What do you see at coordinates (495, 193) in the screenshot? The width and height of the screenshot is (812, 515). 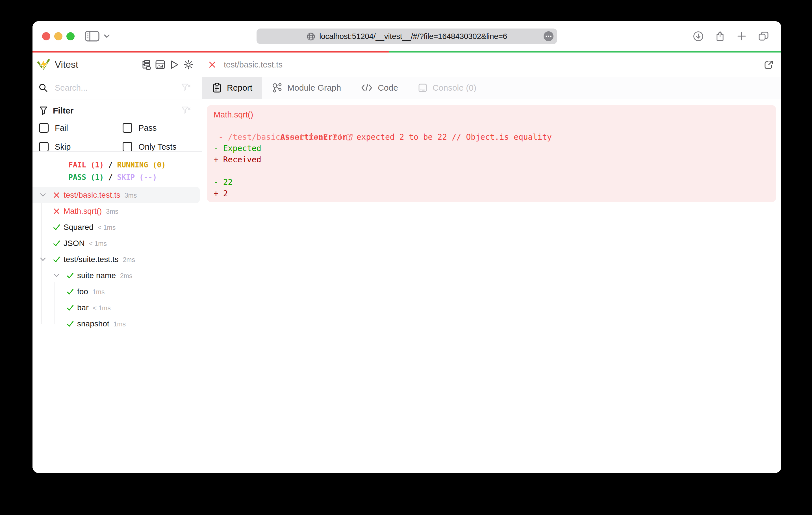 I see `diff-line-added: + 2` at bounding box center [495, 193].